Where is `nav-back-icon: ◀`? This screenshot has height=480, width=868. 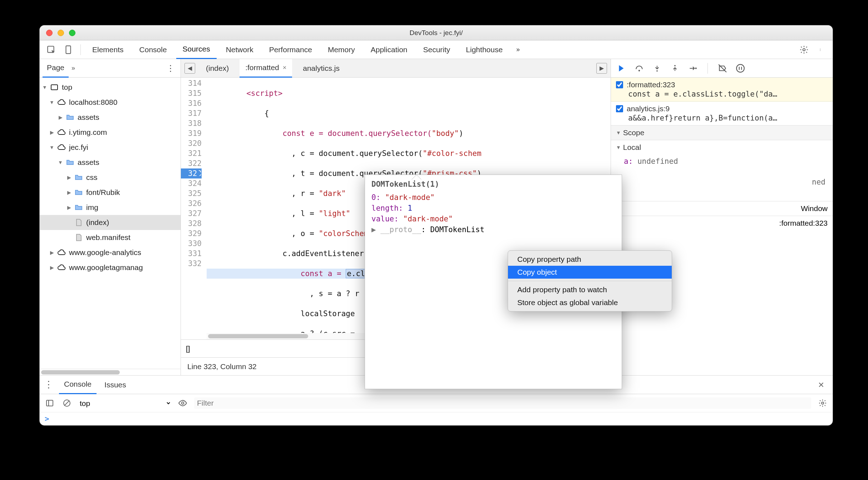 nav-back-icon: ◀ is located at coordinates (190, 68).